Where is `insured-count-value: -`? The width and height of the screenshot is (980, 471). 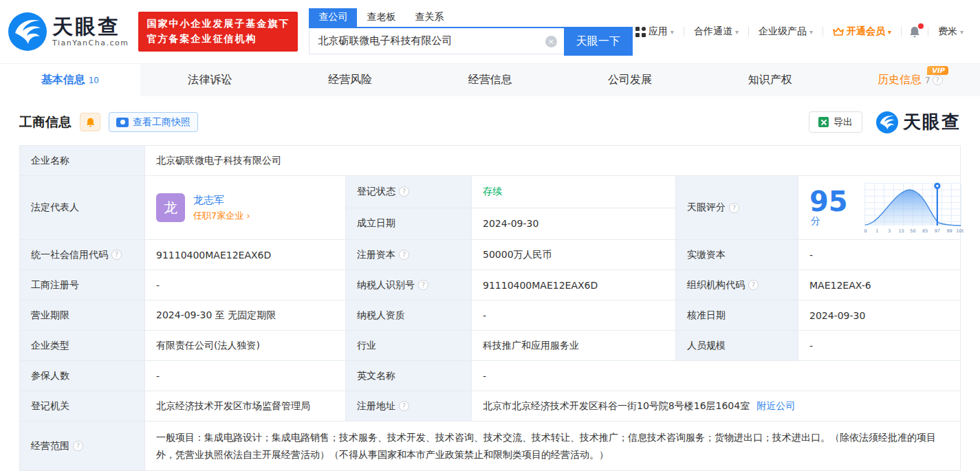 insured-count-value: - is located at coordinates (246, 375).